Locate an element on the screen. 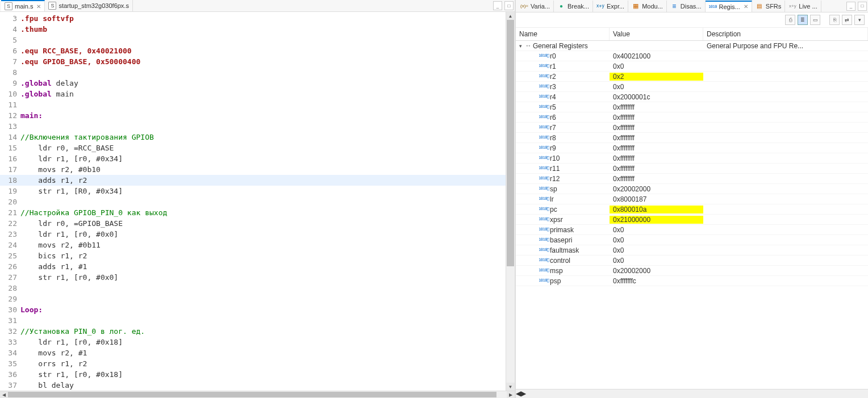  debug-view-tab: Live ... is located at coordinates (803, 6).